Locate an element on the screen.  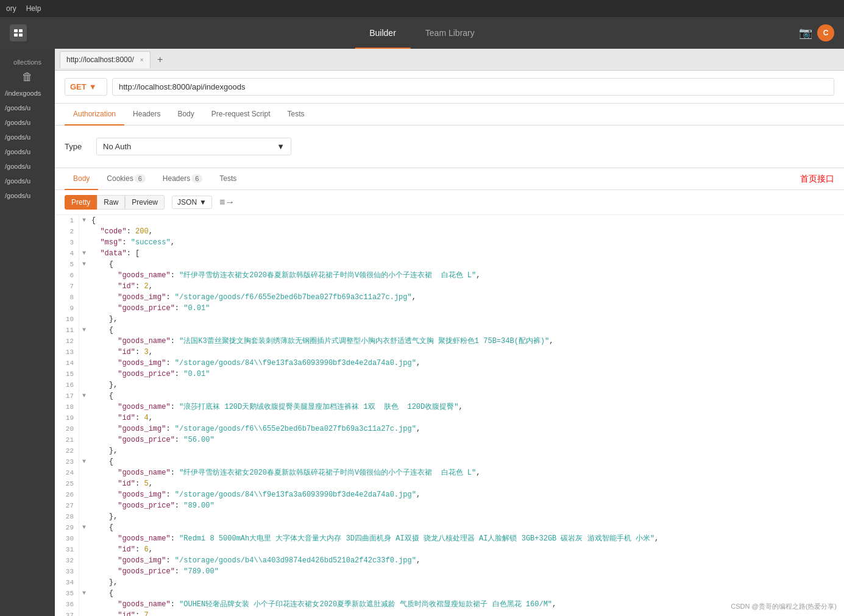
table-row: 37 "id": 7, is located at coordinates (450, 613).